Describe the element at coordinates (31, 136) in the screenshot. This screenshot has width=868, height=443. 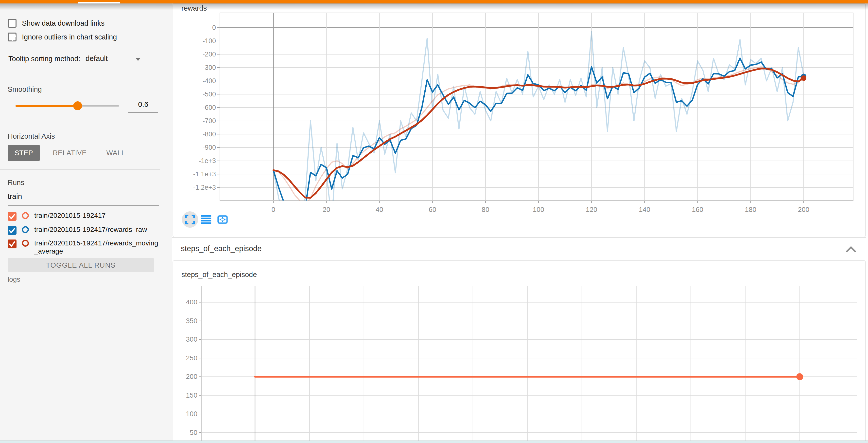
I see `horizontal-axis-label: Horizontal Axis` at that location.